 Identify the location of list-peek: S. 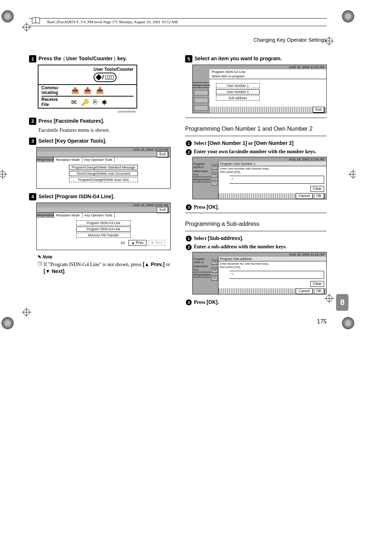
(215, 278).